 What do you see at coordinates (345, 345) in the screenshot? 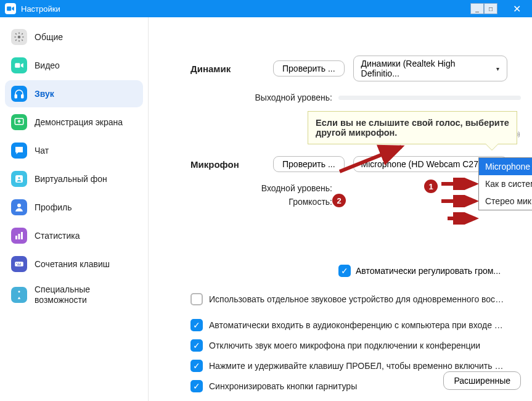
I see `check-label: Отключить звук моего микрофона при подкл…` at bounding box center [345, 345].